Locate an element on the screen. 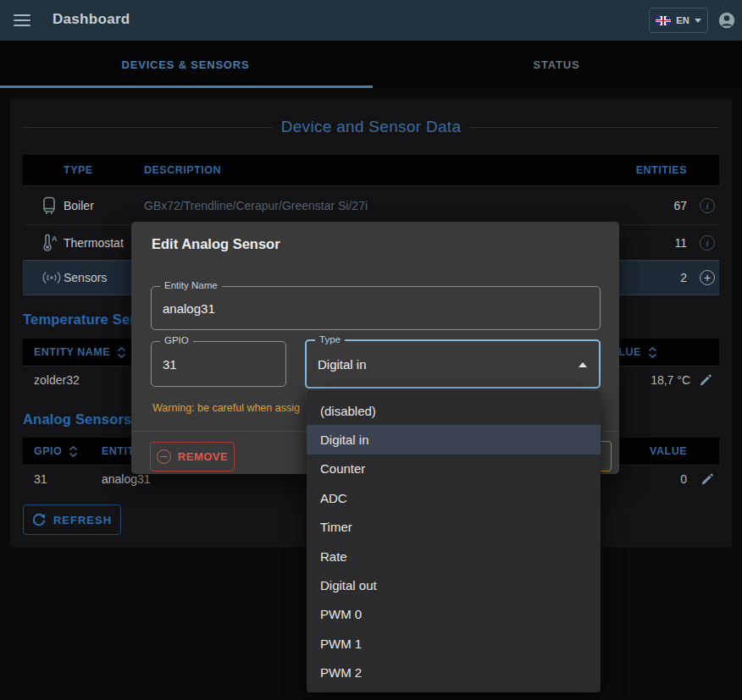 This screenshot has height=700, width=742. tab-devices-sensors: DEVICES & SENSORS is located at coordinates (186, 64).